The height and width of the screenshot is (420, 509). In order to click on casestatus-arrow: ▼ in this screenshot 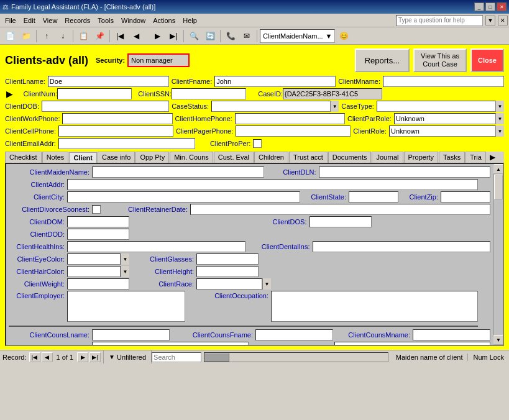, I will do `click(334, 106)`.